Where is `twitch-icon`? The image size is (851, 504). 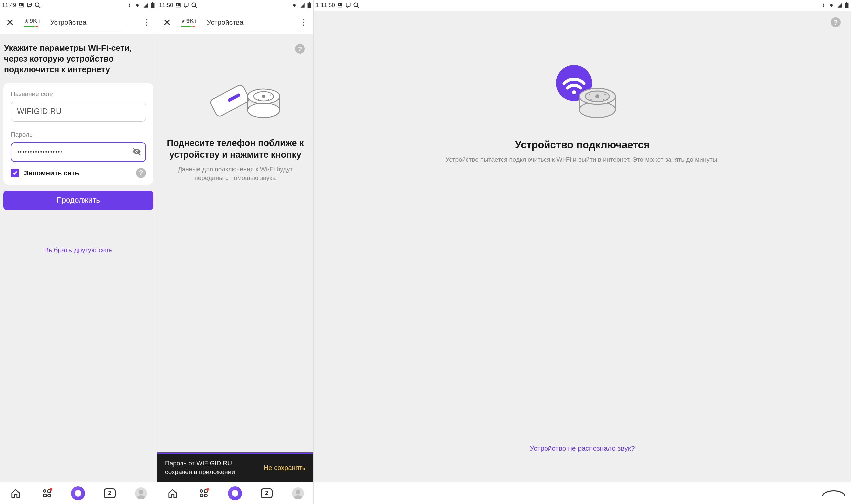
twitch-icon is located at coordinates (29, 5).